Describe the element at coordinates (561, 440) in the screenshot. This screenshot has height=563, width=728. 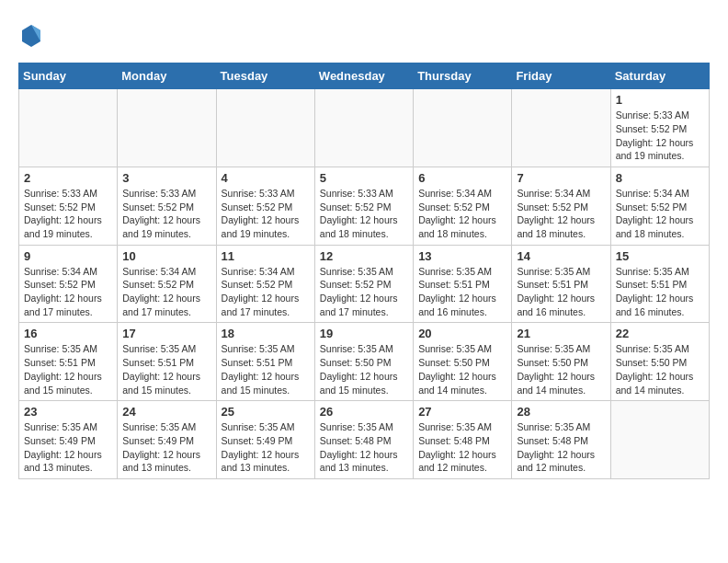
I see `calendar-cell: 28Sunrise: 5:35 AM Sunset: 5:48 PM Dayli…` at that location.